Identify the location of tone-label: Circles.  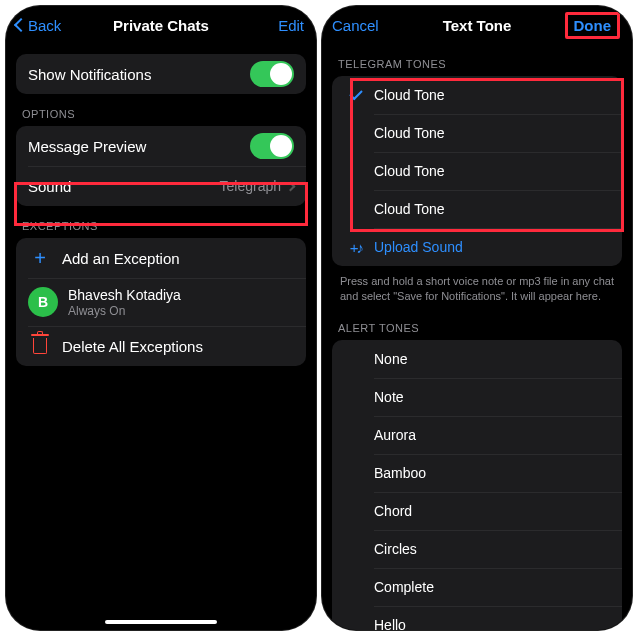
(396, 549).